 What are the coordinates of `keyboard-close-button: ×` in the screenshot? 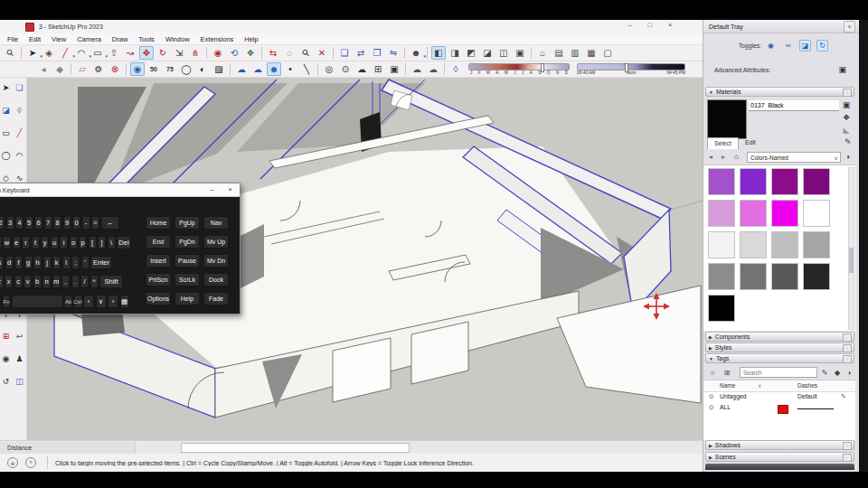 It's located at (230, 190).